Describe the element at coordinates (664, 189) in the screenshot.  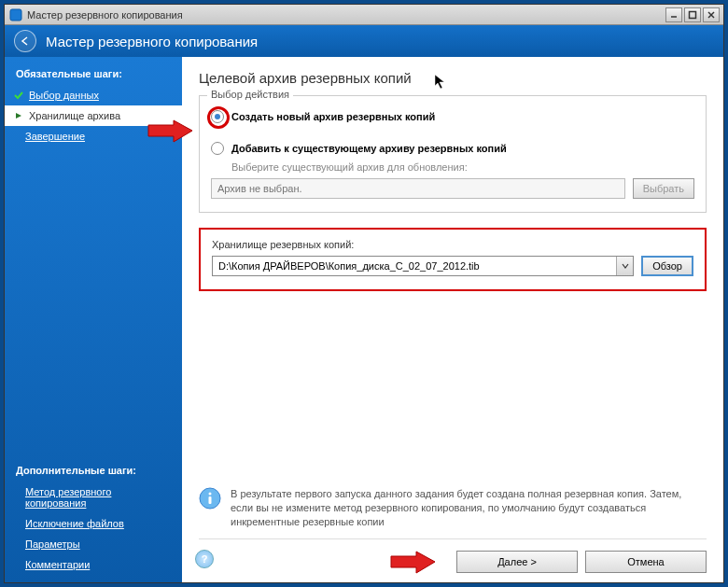
I see `append-browse-button: Выбрать` at that location.